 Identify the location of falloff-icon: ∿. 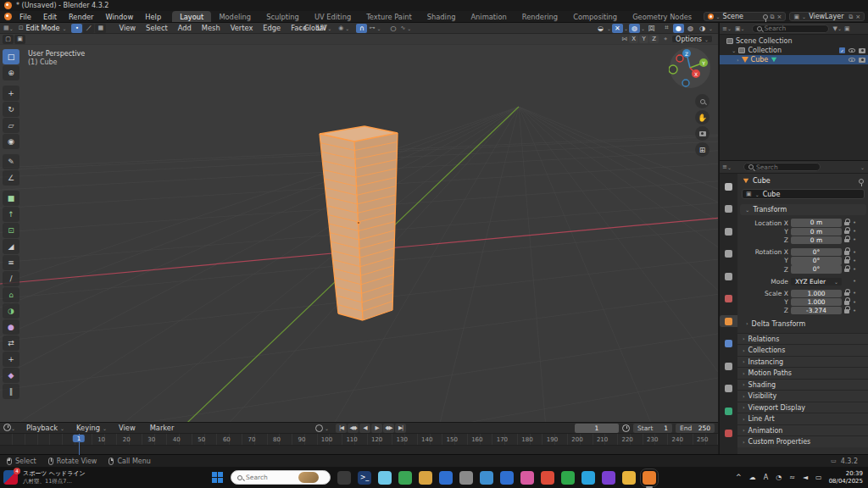
(403, 28).